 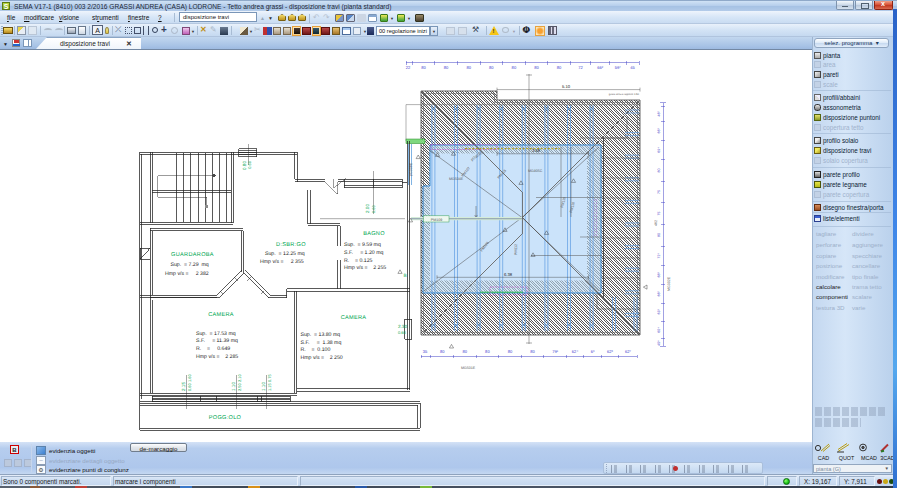 What do you see at coordinates (358, 261) in the screenshot?
I see `svg-text: R. = 0.125` at bounding box center [358, 261].